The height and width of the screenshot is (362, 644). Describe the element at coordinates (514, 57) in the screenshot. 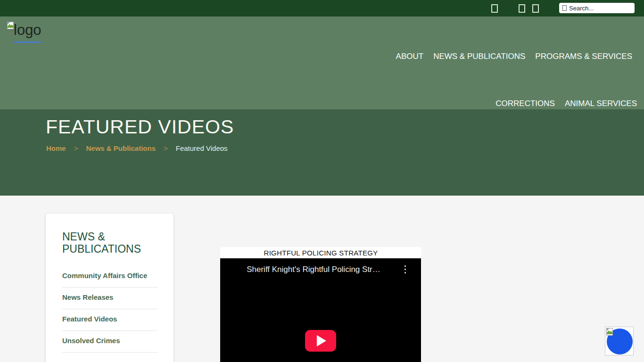

I see `main-nav-row-1: ABOUT NEWS & PUBLICATIONS PROGRAMS & SER…` at that location.